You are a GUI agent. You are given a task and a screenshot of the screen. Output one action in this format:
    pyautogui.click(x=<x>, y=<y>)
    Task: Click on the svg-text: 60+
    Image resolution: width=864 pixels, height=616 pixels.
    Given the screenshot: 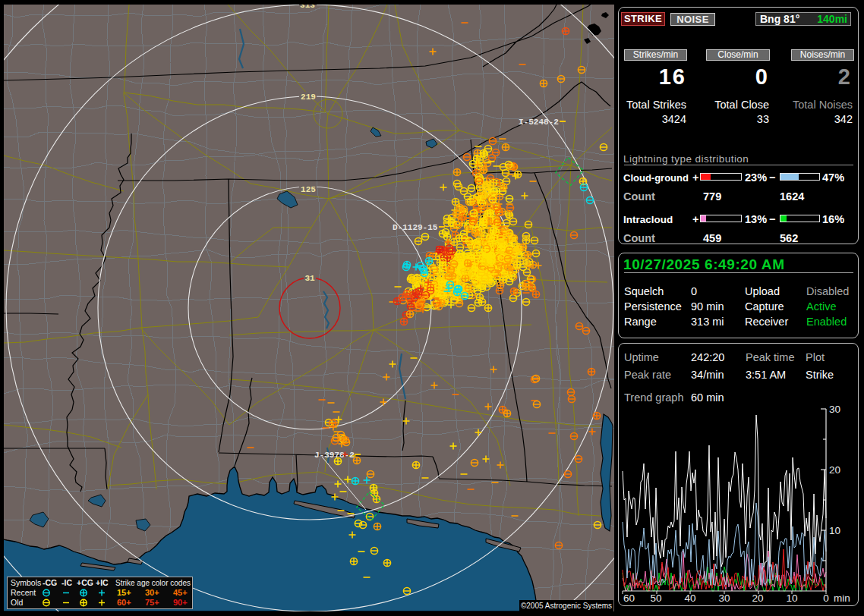 What is the action you would take?
    pyautogui.click(x=125, y=602)
    